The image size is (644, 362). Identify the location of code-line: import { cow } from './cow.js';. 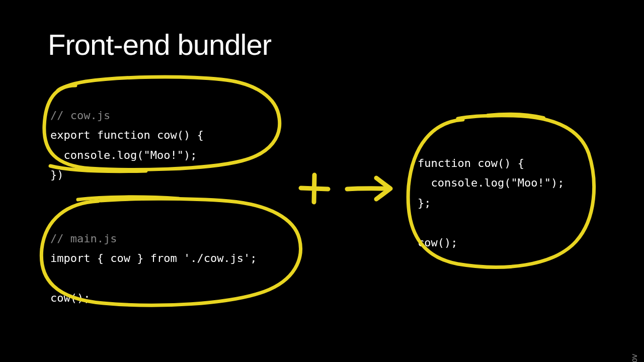
(154, 258).